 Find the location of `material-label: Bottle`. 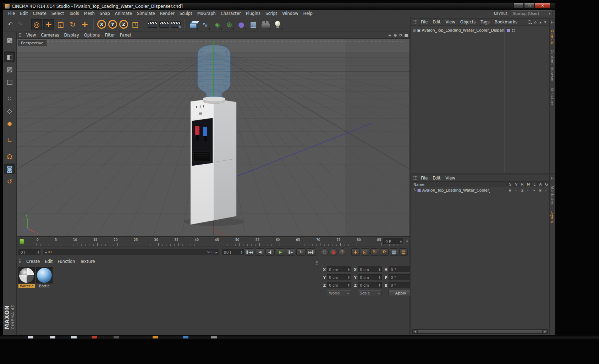

material-label: Bottle is located at coordinates (44, 286).